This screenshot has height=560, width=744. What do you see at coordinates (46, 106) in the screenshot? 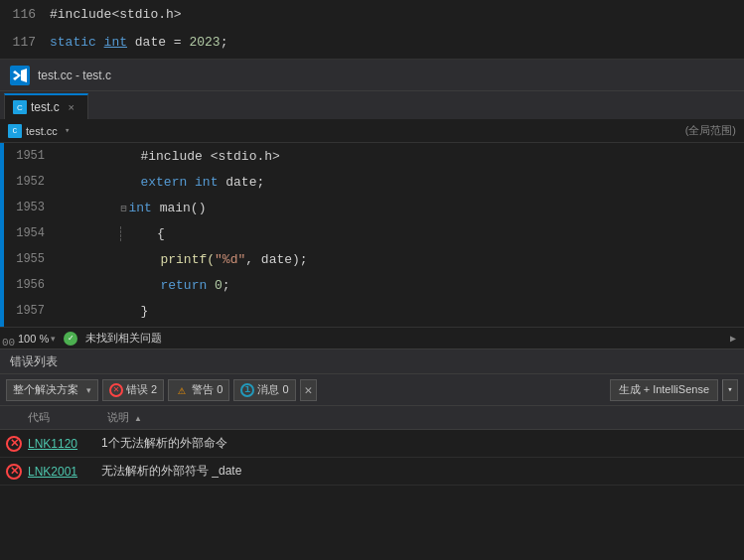
I see `tab-test-c: C test.c ×` at bounding box center [46, 106].